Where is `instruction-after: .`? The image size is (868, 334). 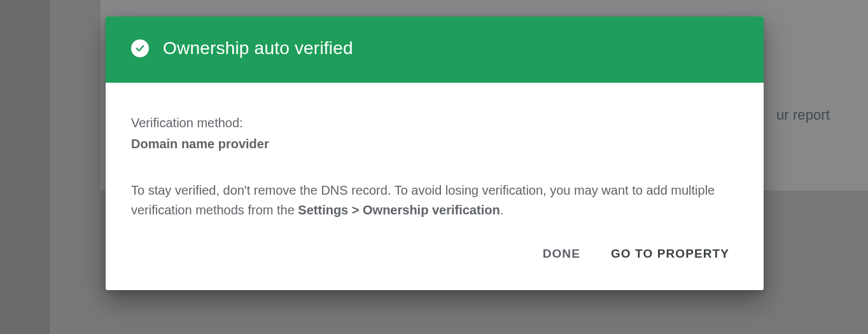 instruction-after: . is located at coordinates (502, 210).